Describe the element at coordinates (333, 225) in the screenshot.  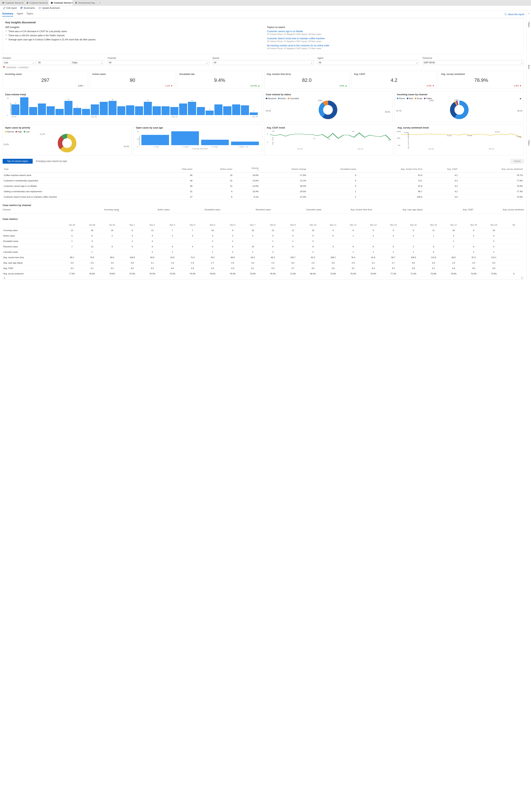
I see `date-header: Nov 11` at that location.